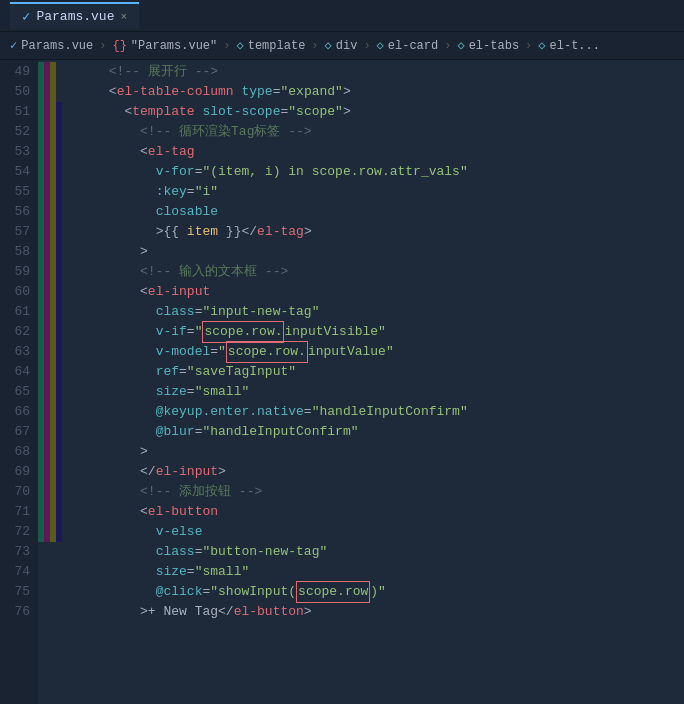  I want to click on breadcrumb-filename: Params.vue, so click(57, 46).